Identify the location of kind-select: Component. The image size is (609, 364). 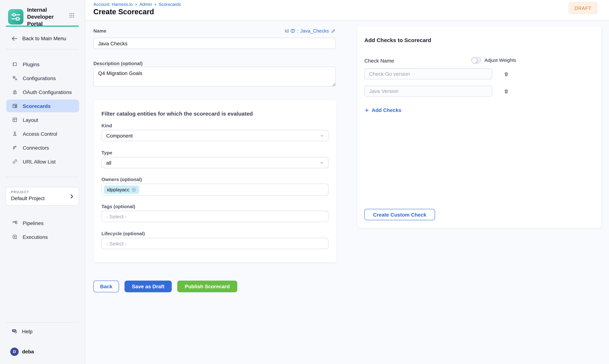
(215, 135).